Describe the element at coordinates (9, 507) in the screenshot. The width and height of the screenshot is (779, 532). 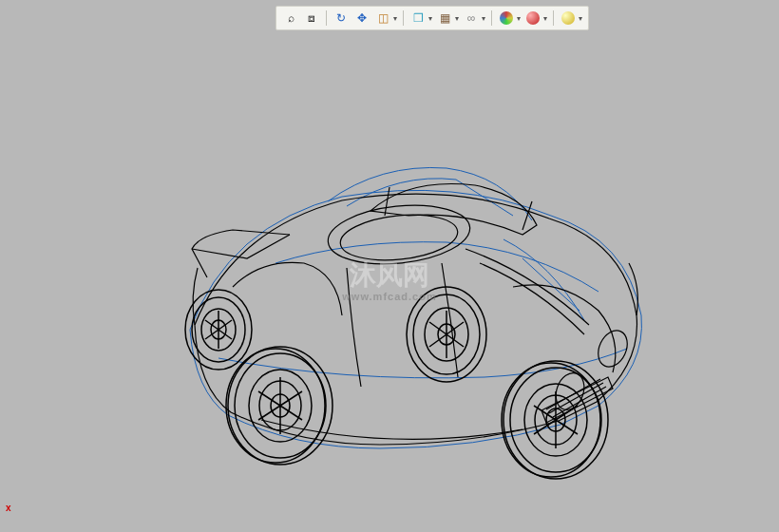
I see `axis-triad: x y z` at that location.